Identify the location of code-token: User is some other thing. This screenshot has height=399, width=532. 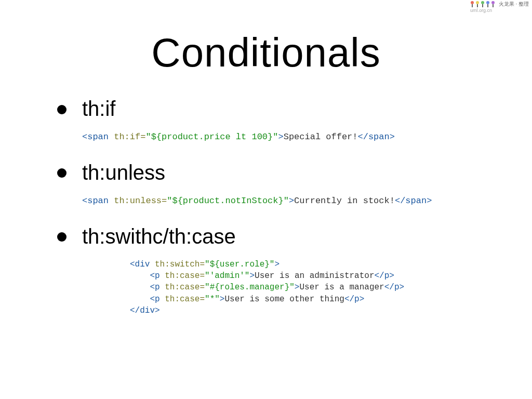
(284, 299).